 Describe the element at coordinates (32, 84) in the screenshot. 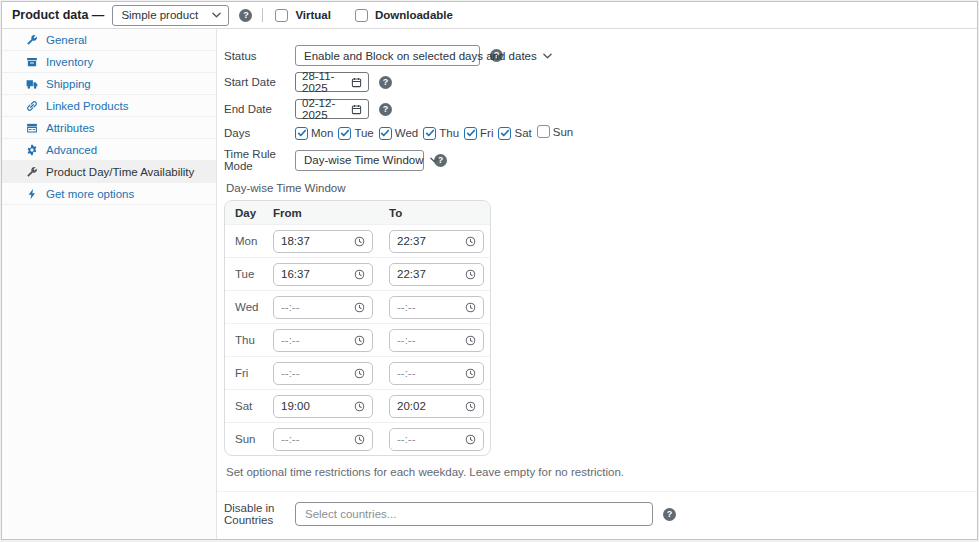

I see `truck-icon` at that location.